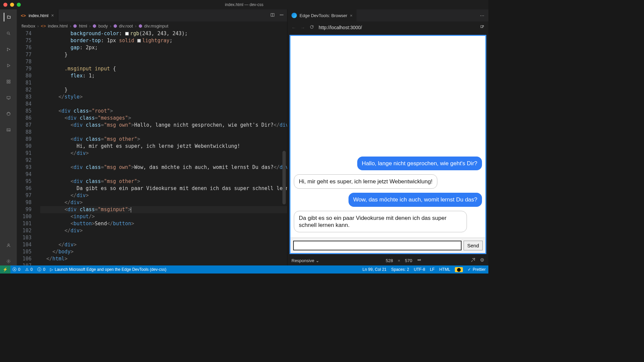 This screenshot has height=362, width=644. What do you see at coordinates (29, 269) in the screenshot?
I see `warnings-count: ⚠ 0` at bounding box center [29, 269].